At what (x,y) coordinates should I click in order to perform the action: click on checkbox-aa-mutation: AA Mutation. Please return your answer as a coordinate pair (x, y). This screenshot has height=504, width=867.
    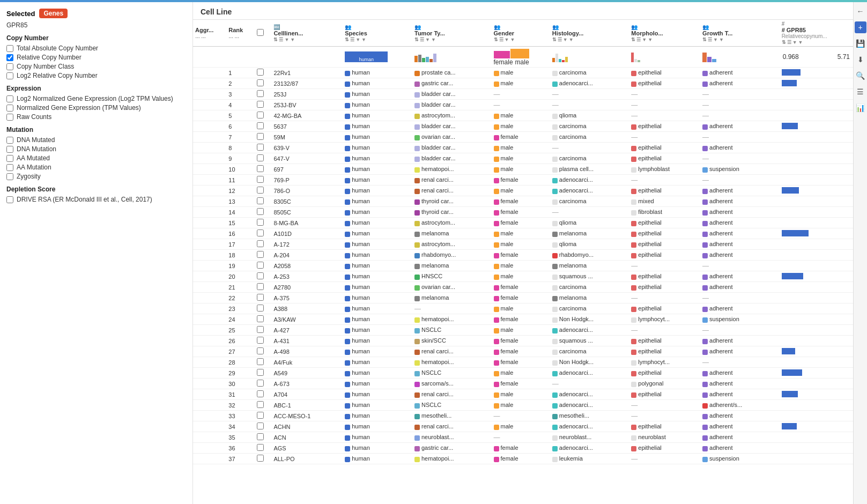
    Looking at the image, I should click on (97, 167).